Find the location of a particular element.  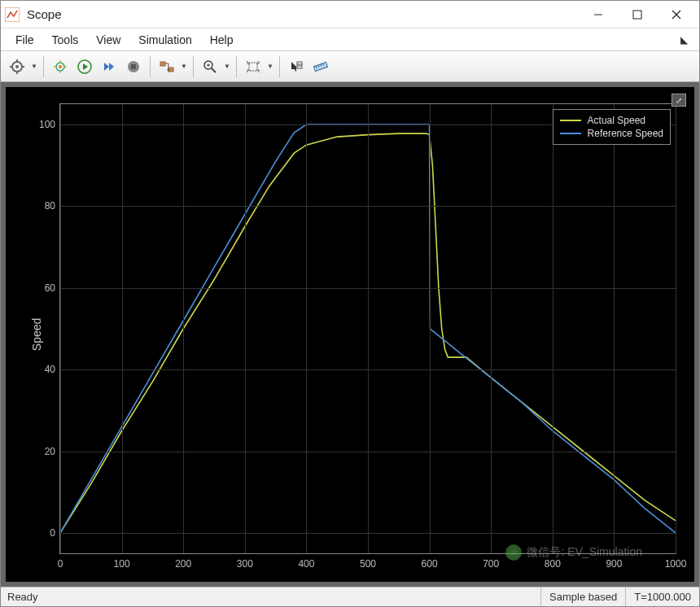

maximize-button is located at coordinates (637, 15).